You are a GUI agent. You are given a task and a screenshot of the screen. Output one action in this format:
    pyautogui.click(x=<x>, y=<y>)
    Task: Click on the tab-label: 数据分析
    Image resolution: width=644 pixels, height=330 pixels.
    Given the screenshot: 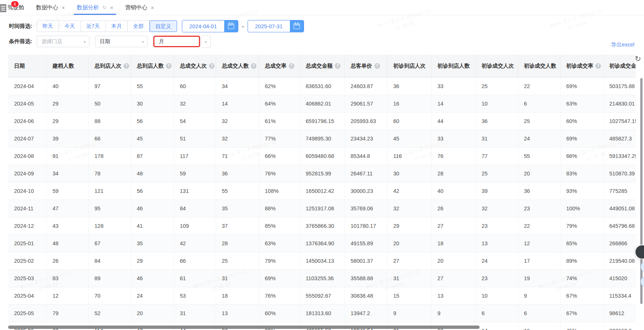 What is the action you would take?
    pyautogui.click(x=88, y=7)
    